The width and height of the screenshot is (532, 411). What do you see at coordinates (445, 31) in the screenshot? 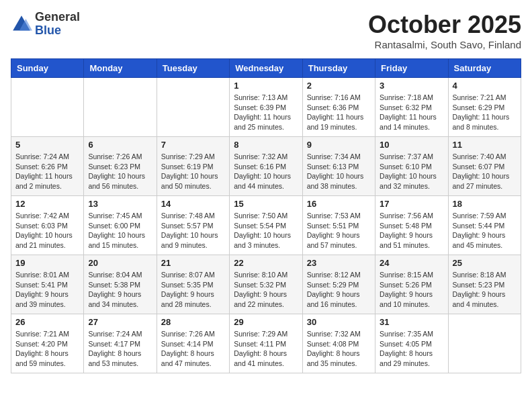
I see `title-area: October 2025 Rantasalmi, South Savo, Fin…` at bounding box center [445, 31].